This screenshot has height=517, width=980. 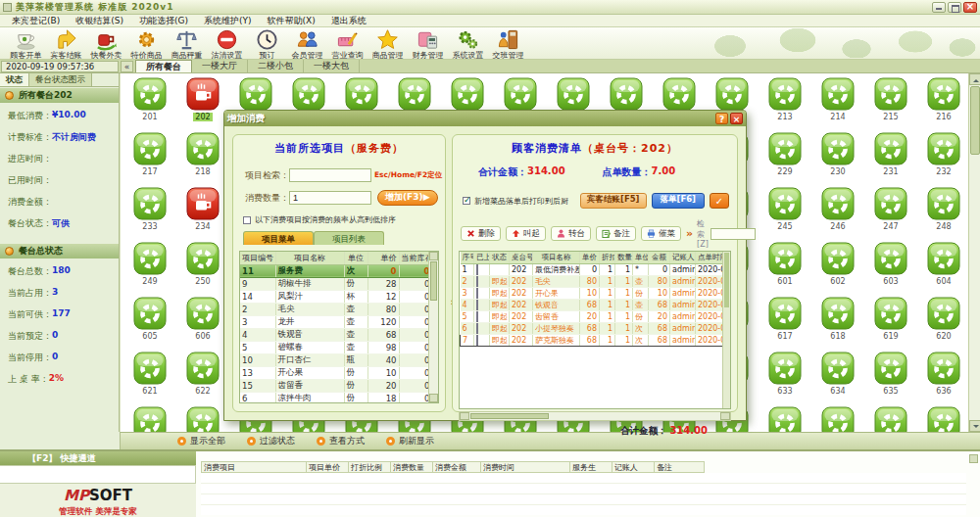 What do you see at coordinates (336, 347) in the screenshot?
I see `item-row: 5碧螺春壶980` at bounding box center [336, 347].